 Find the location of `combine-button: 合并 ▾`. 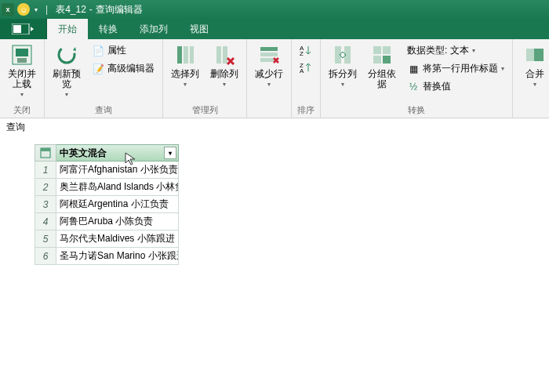

combine-button: 合并 ▾ is located at coordinates (533, 66).